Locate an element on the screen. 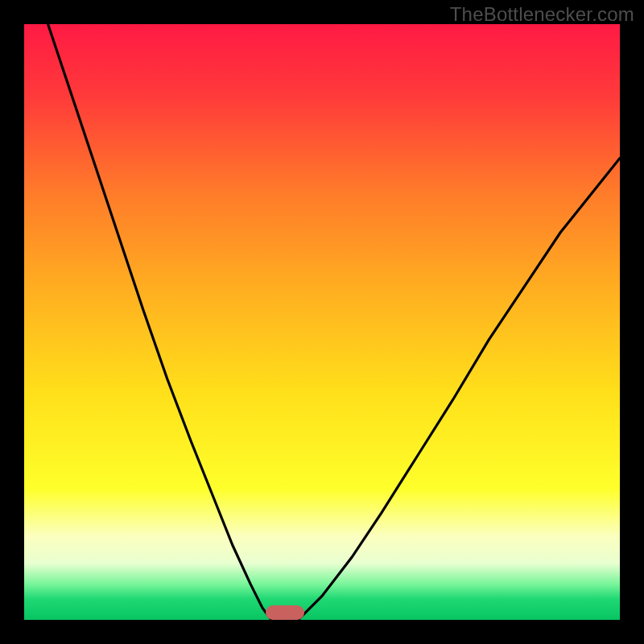 This screenshot has height=644, width=644. optimum-marker is located at coordinates (285, 613).